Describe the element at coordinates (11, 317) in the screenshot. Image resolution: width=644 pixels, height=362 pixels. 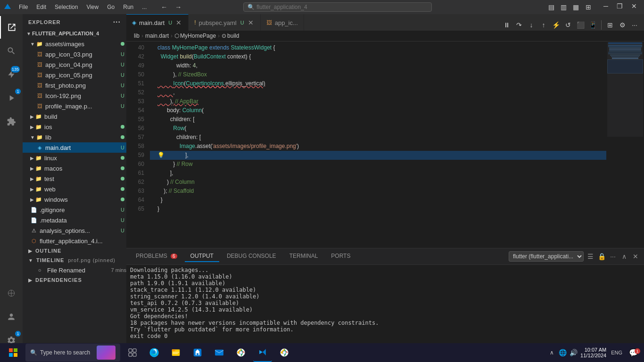
I see `activity-accounts` at that location.